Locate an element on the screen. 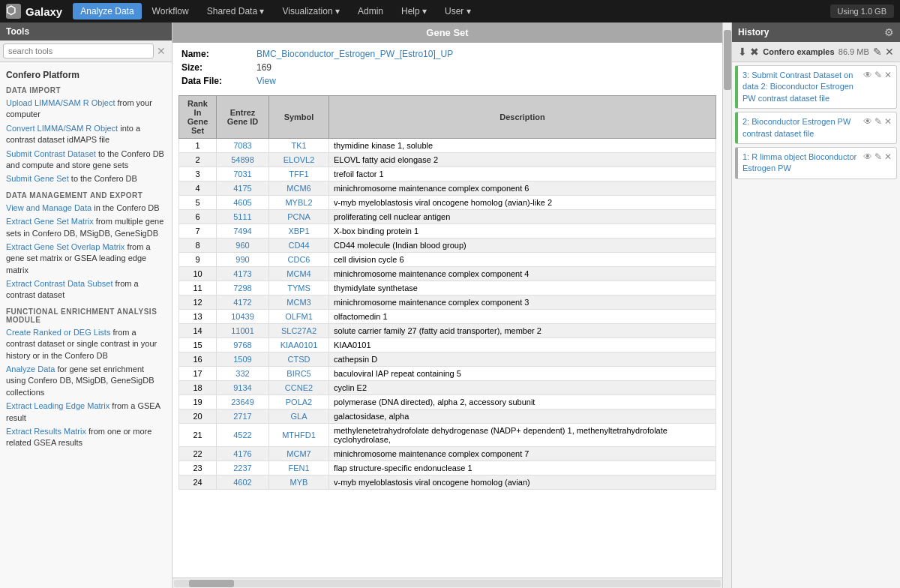 Image resolution: width=900 pixels, height=588 pixels. entrez-link: 5111 is located at coordinates (242, 217).